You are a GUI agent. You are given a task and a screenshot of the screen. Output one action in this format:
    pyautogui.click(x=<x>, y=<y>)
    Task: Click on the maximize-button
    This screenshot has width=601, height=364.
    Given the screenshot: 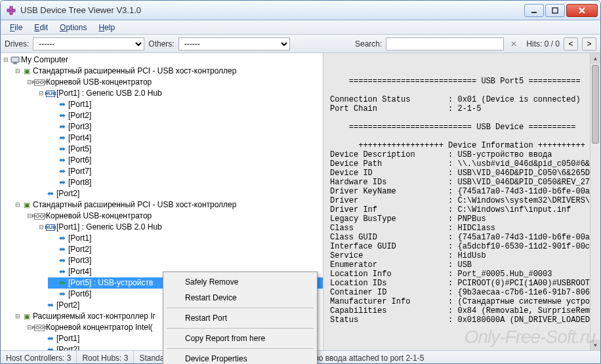 What is the action you would take?
    pyautogui.click(x=555, y=10)
    